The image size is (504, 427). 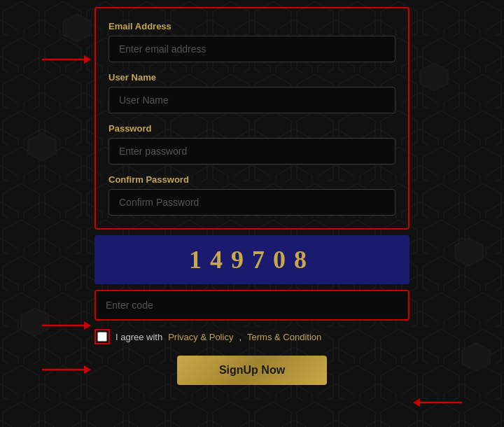 I want to click on arrow-code-indicator, so click(x=66, y=327).